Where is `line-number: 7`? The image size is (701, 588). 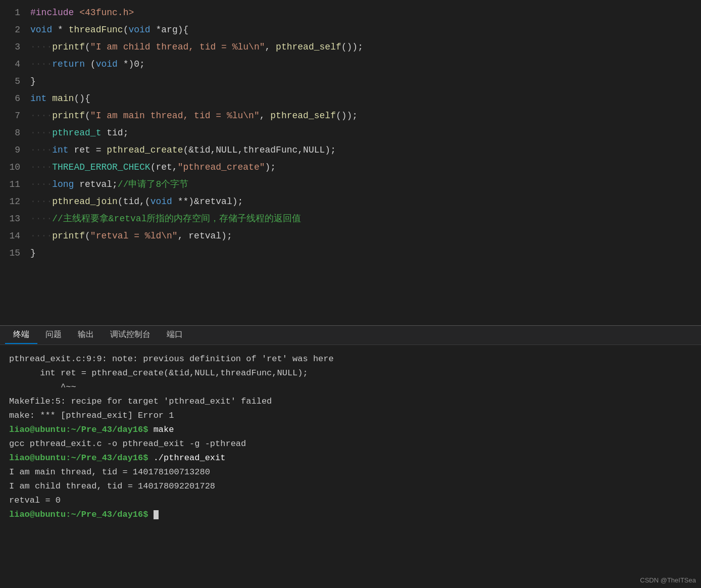
line-number: 7 is located at coordinates (15, 116).